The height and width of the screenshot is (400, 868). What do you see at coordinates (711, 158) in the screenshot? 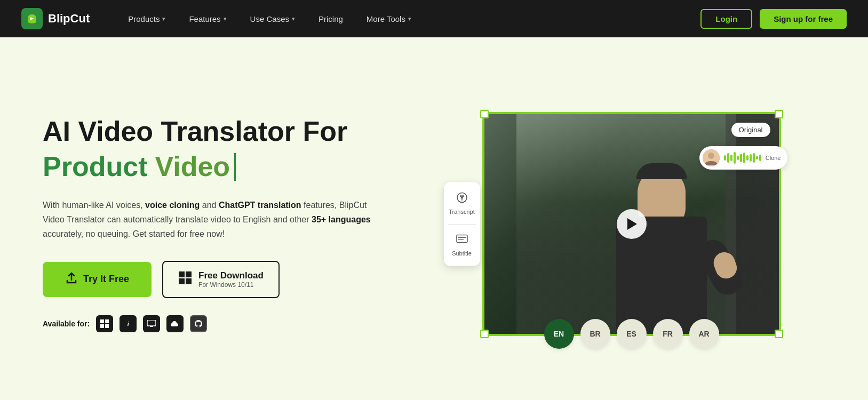
I see `clone-avatar` at bounding box center [711, 158].